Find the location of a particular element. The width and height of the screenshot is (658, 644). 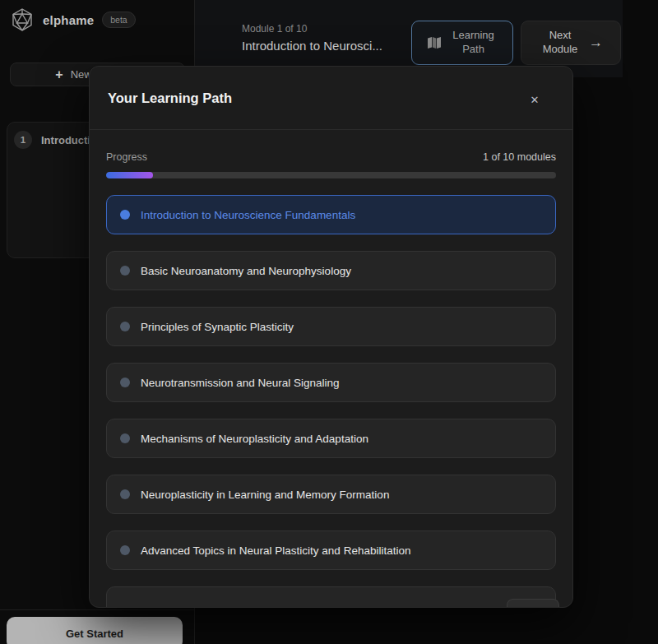

beta-badge: beta is located at coordinates (118, 20).